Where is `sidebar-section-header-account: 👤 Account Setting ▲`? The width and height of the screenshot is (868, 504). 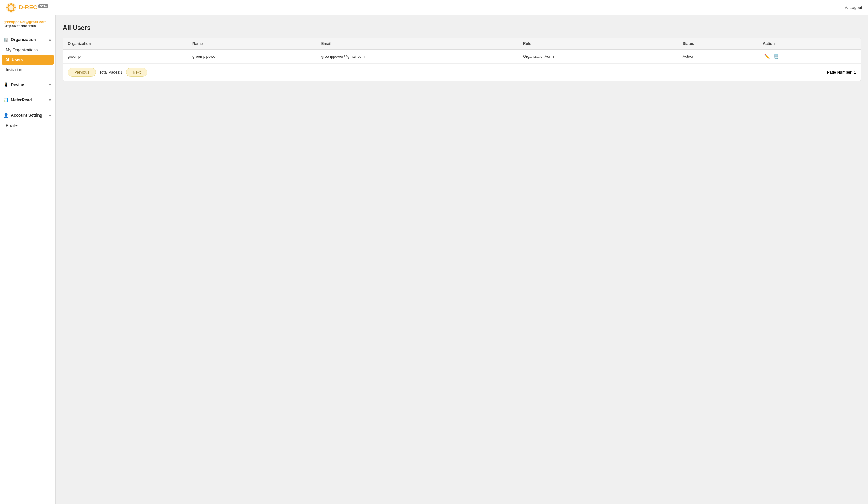
sidebar-section-header-account: 👤 Account Setting ▲ is located at coordinates (28, 115).